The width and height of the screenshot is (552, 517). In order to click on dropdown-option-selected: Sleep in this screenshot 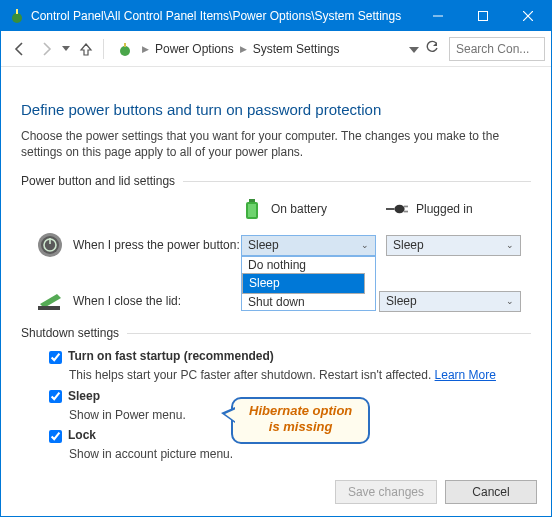, I will do `click(304, 284)`.